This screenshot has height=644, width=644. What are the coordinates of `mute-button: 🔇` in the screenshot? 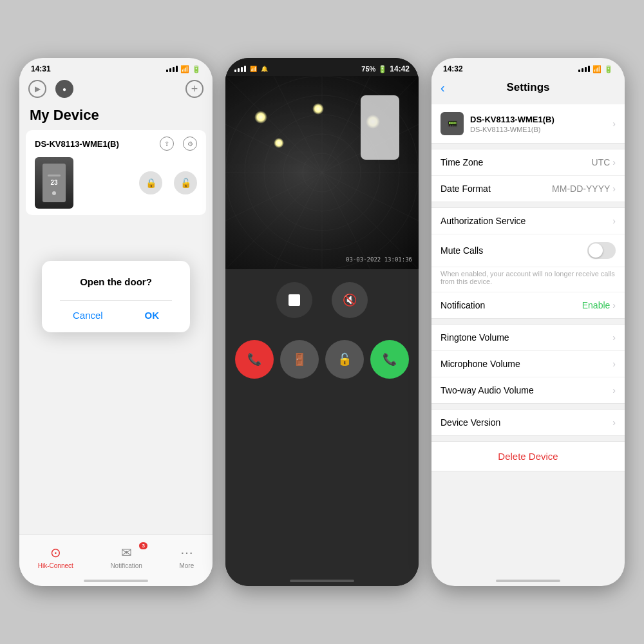 It's located at (350, 300).